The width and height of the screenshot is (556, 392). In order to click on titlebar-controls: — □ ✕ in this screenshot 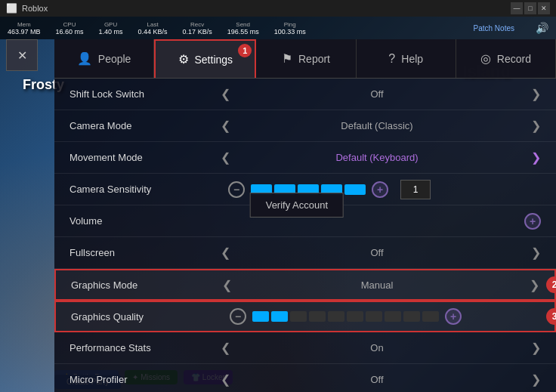, I will do `click(530, 8)`.